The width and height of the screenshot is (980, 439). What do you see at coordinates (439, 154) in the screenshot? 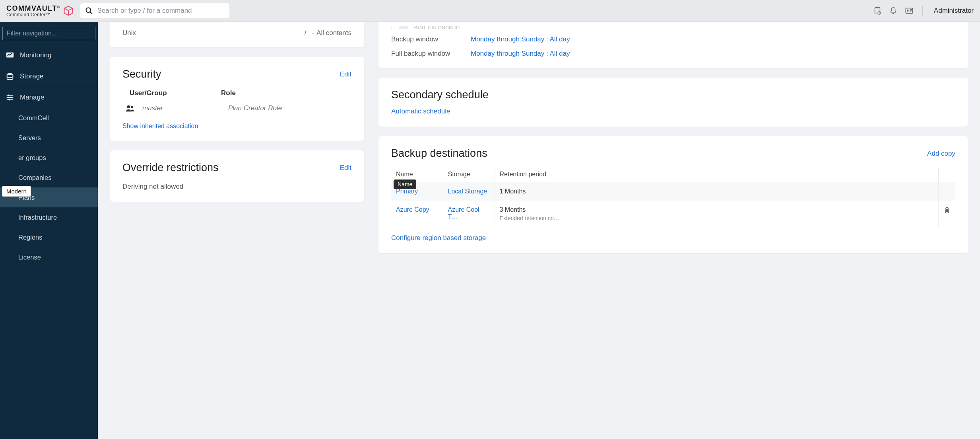
I see `backup-destinations-title: Backup destinations` at bounding box center [439, 154].